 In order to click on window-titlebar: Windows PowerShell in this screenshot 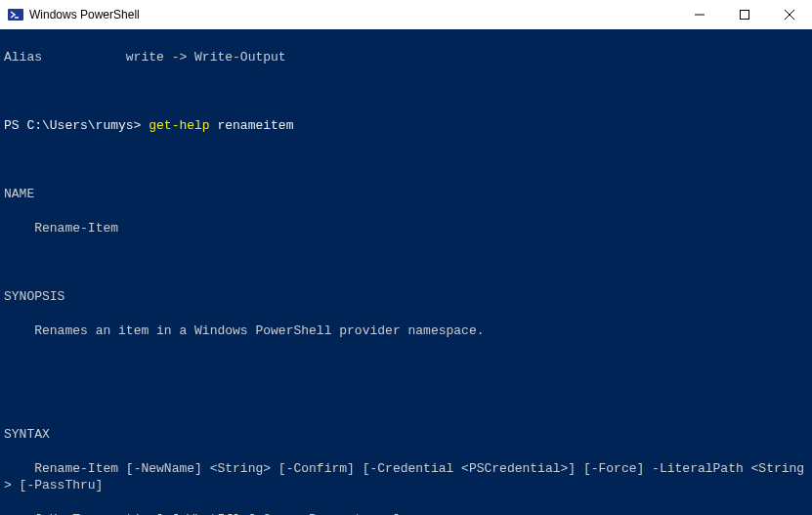, I will do `click(406, 15)`.